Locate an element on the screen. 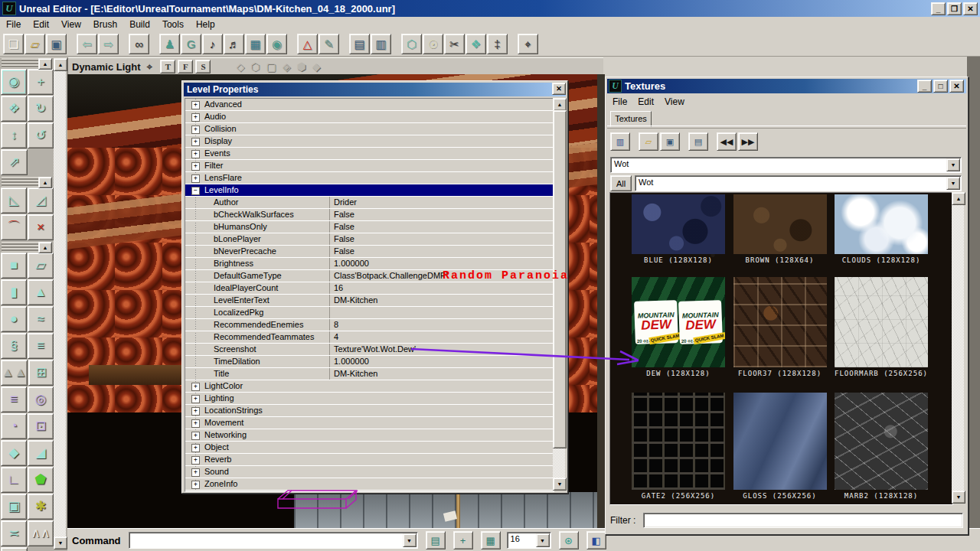  textures-title-bar: U Textures _ □ ✕ is located at coordinates (787, 86).